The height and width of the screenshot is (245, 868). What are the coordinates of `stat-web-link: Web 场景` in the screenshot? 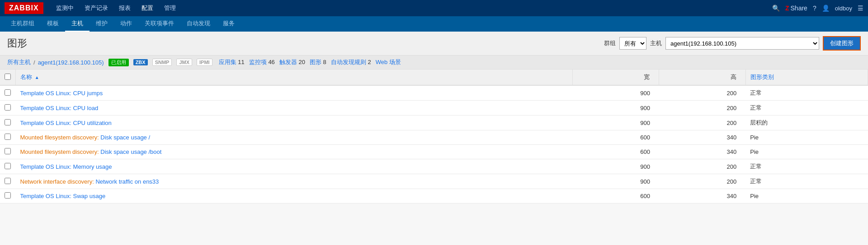 It's located at (388, 62).